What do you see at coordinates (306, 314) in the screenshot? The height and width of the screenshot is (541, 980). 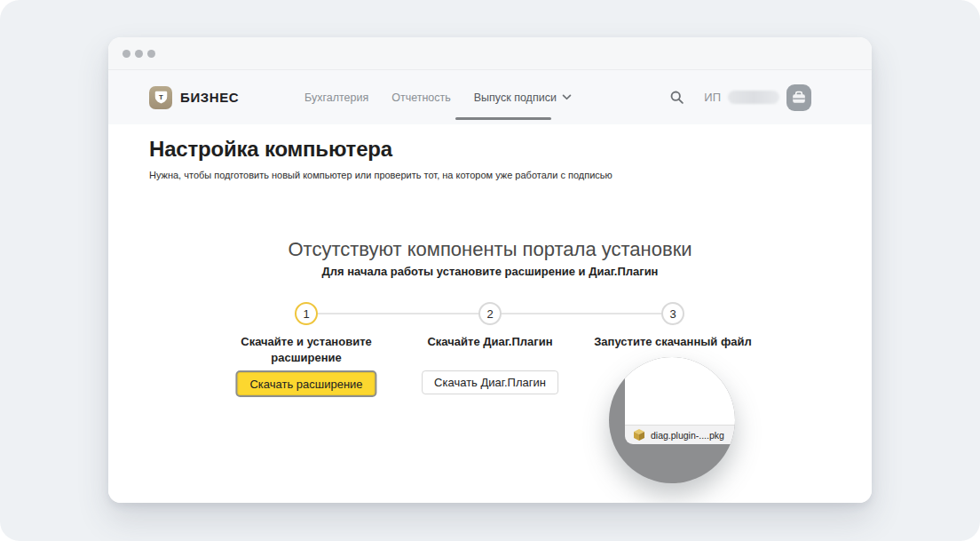 I see `step-1-circle: 1` at bounding box center [306, 314].